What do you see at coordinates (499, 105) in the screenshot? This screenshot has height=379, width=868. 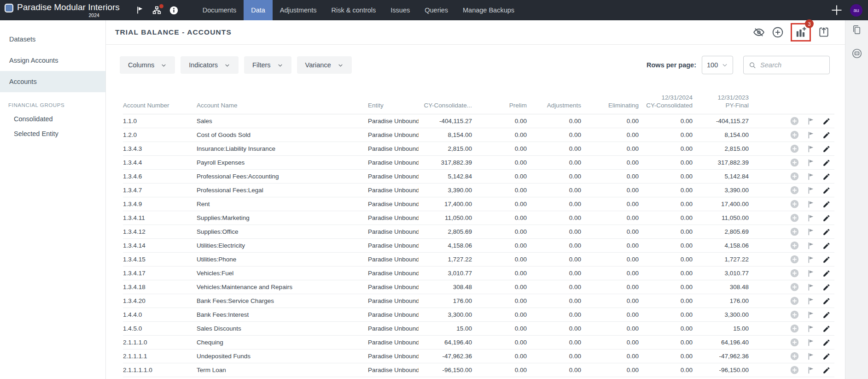 I see `column-header: Prelim` at bounding box center [499, 105].